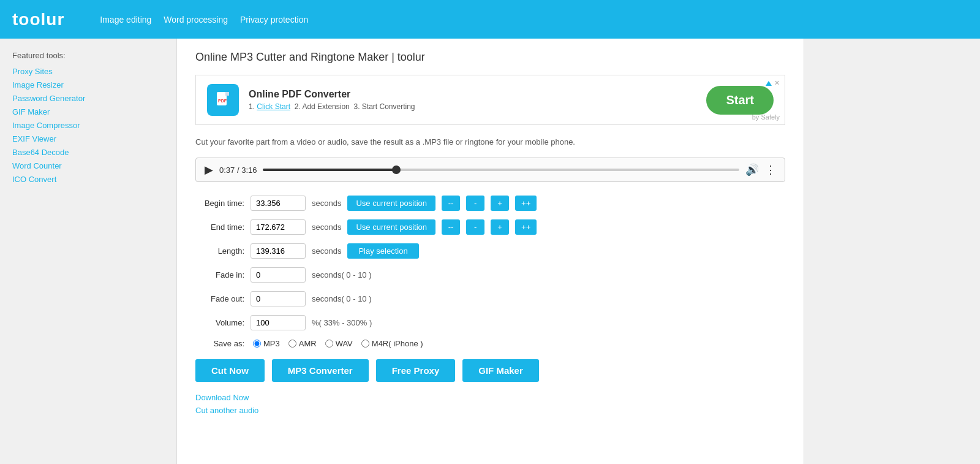 This screenshot has height=464, width=980. Describe the element at coordinates (740, 101) in the screenshot. I see `ad-start-button: Start` at that location.